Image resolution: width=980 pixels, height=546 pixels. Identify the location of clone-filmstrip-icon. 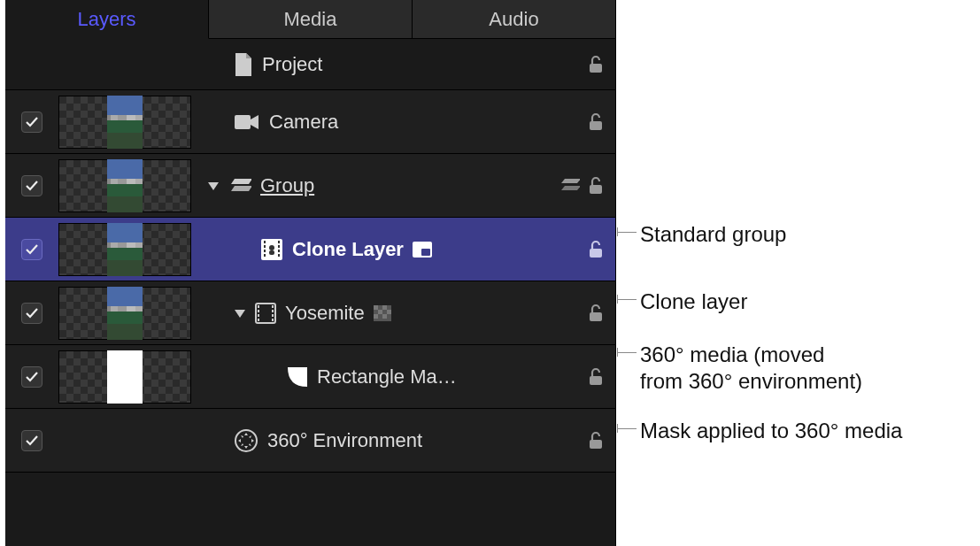
(272, 250).